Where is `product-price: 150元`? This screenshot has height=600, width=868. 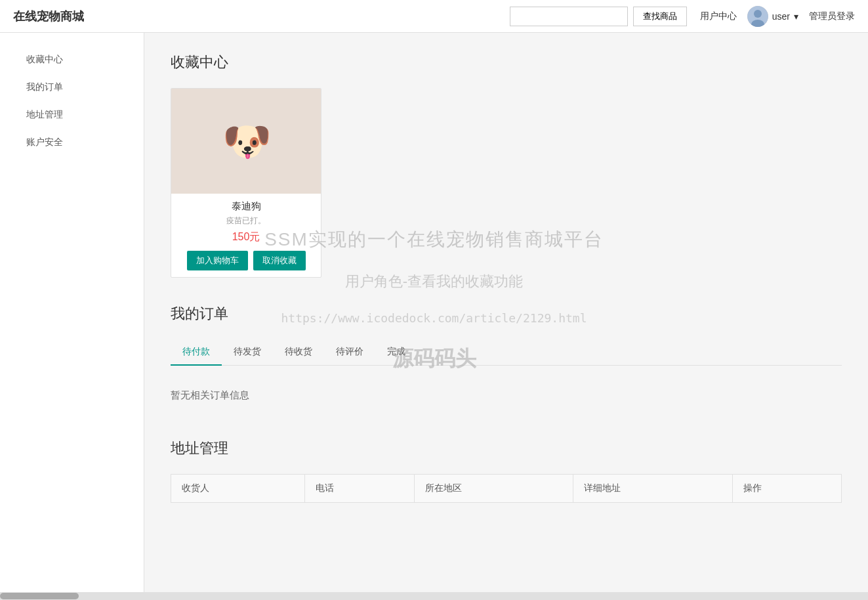
product-price: 150元 is located at coordinates (246, 238).